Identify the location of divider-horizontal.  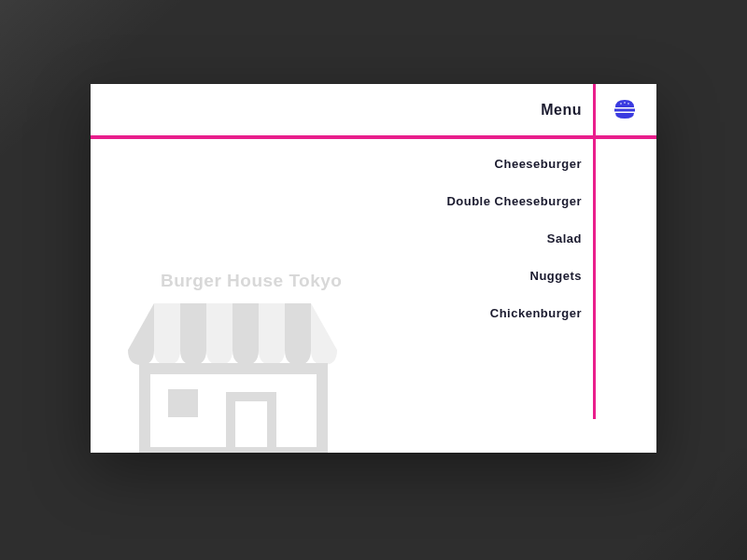
(374, 137).